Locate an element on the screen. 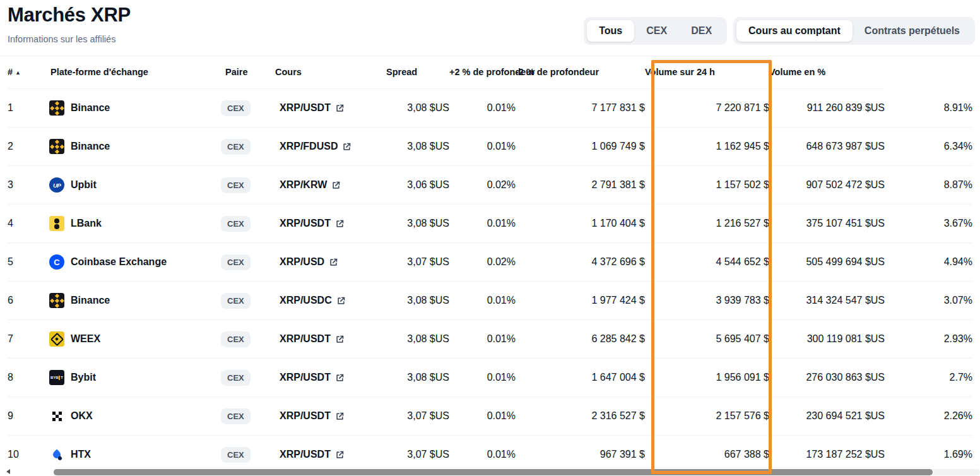 The image size is (980, 476). price-cell: 3,06 $US is located at coordinates (418, 186).